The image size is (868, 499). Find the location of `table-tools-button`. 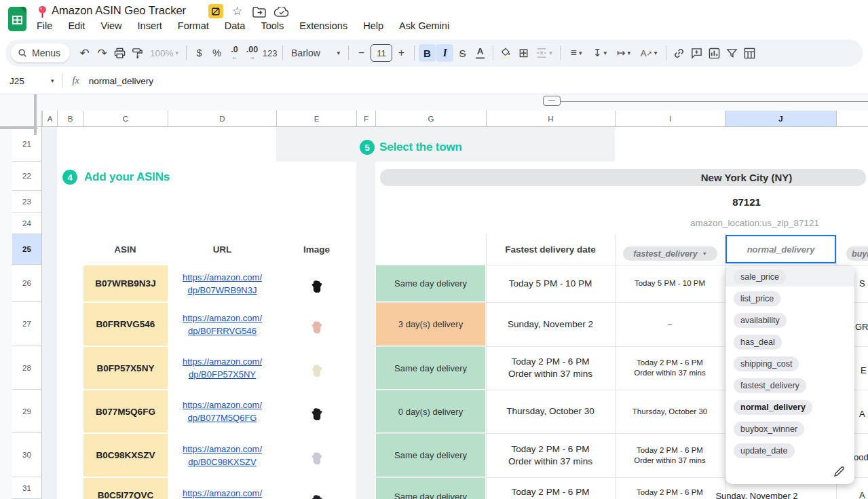

table-tools-button is located at coordinates (749, 53).